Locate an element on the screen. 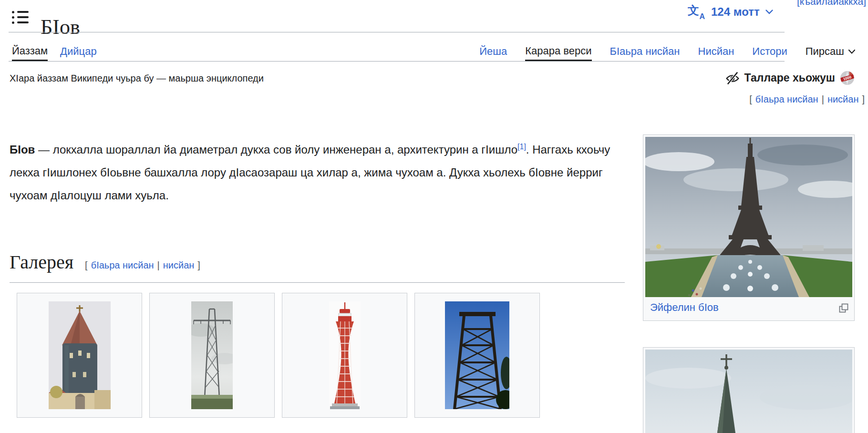 The width and height of the screenshot is (868, 433). pending-review-indicator: Талларе хьожуш 1000 is located at coordinates (790, 78).